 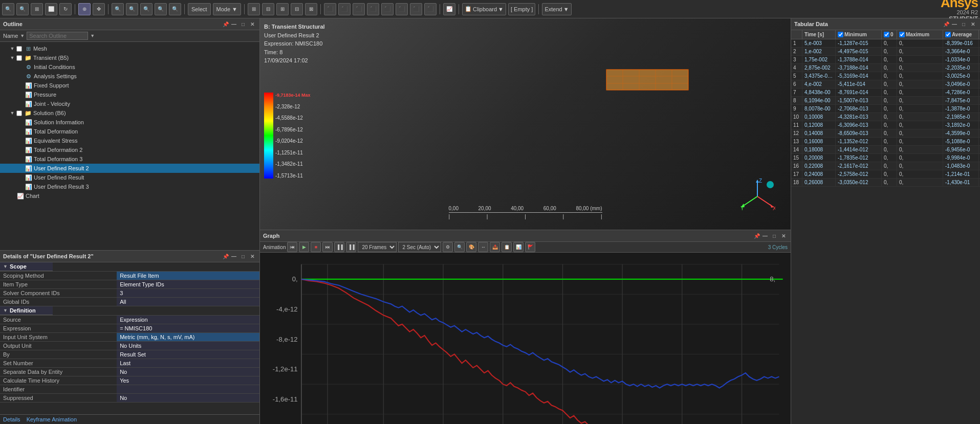 What do you see at coordinates (448, 247) in the screenshot?
I see `anim-settings-btn: ⚙` at bounding box center [448, 247].